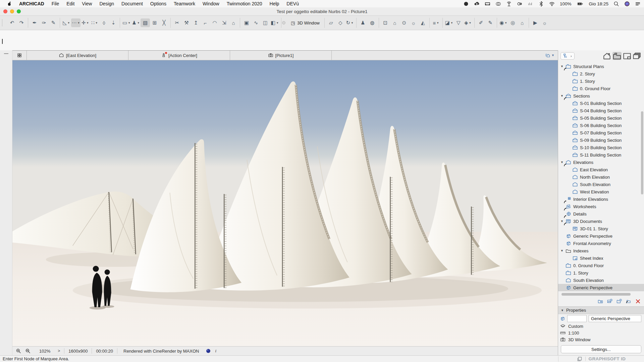  I want to click on menu-document: Document, so click(132, 4).